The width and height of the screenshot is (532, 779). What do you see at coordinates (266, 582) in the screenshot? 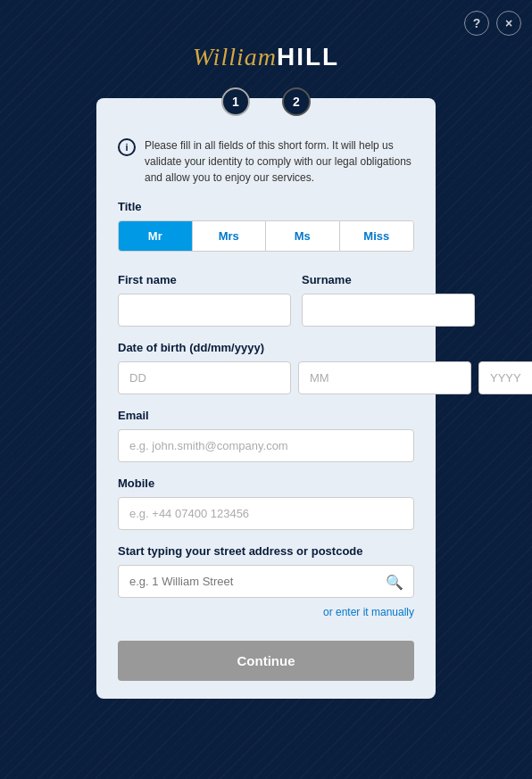
I see `address-section: Start typing your street address or post…` at bounding box center [266, 582].